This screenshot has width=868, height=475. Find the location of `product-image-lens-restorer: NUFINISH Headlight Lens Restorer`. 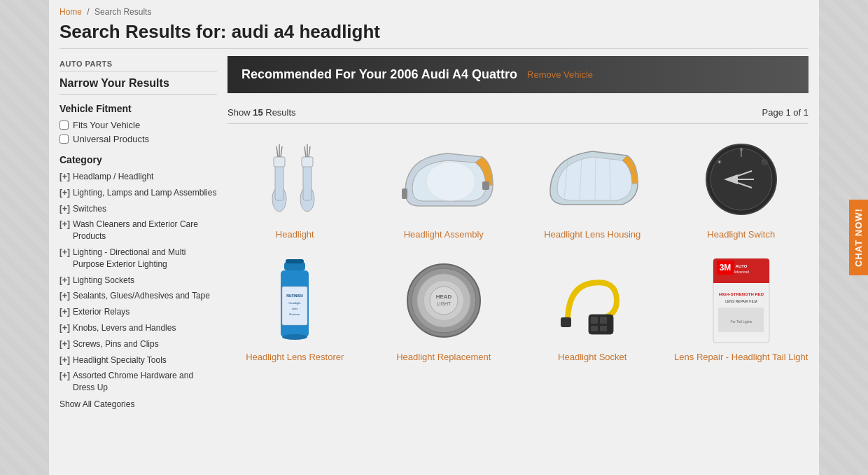

product-image-lens-restorer: NUFINISH Headlight Lens Restorer is located at coordinates (295, 301).